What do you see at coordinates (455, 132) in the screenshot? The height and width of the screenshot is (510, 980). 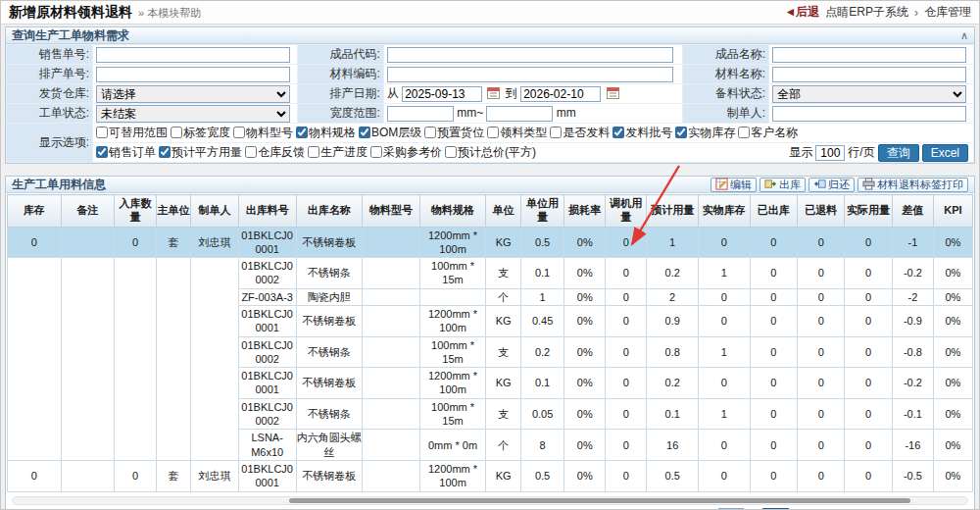 I see `display-option-6: 预置货位` at bounding box center [455, 132].